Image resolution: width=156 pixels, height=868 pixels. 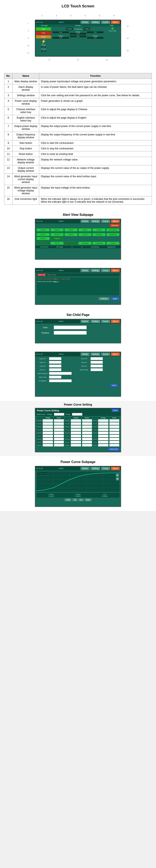 I want to click on alert-dcchargeov: DCchargeOV, so click(x=113, y=230).